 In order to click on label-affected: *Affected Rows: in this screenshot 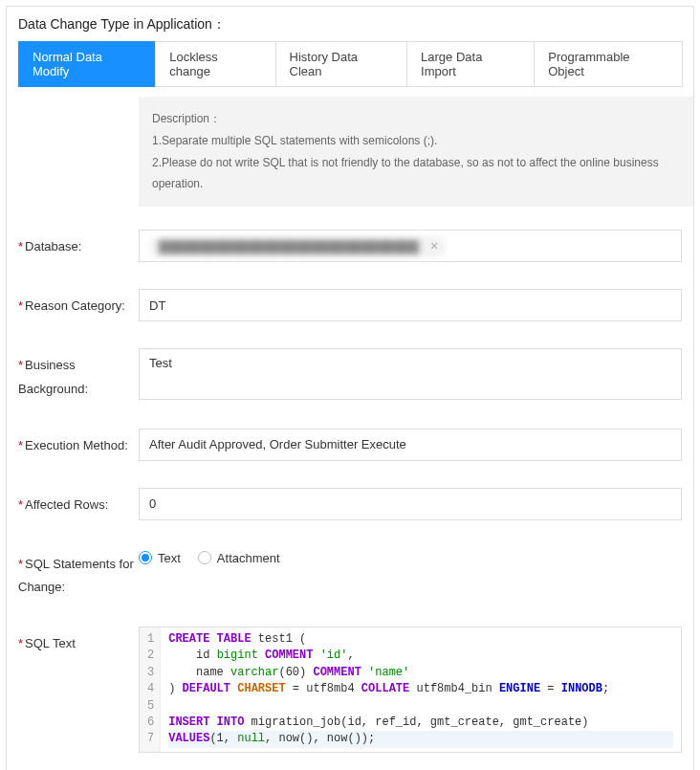, I will do `click(76, 503)`.